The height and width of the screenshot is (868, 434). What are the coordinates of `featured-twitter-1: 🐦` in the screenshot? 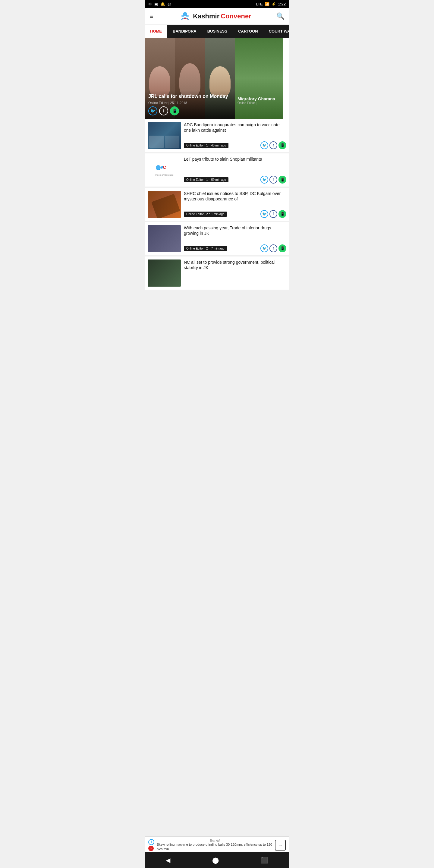 It's located at (153, 111).